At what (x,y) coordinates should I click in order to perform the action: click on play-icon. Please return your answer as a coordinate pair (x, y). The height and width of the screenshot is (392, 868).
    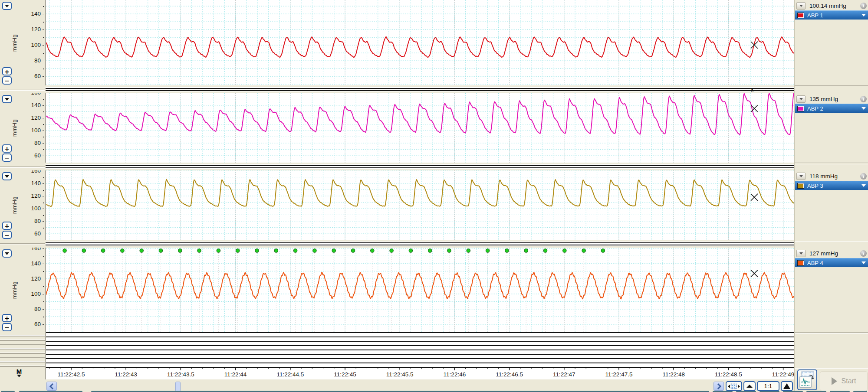
    Looking at the image, I should click on (834, 381).